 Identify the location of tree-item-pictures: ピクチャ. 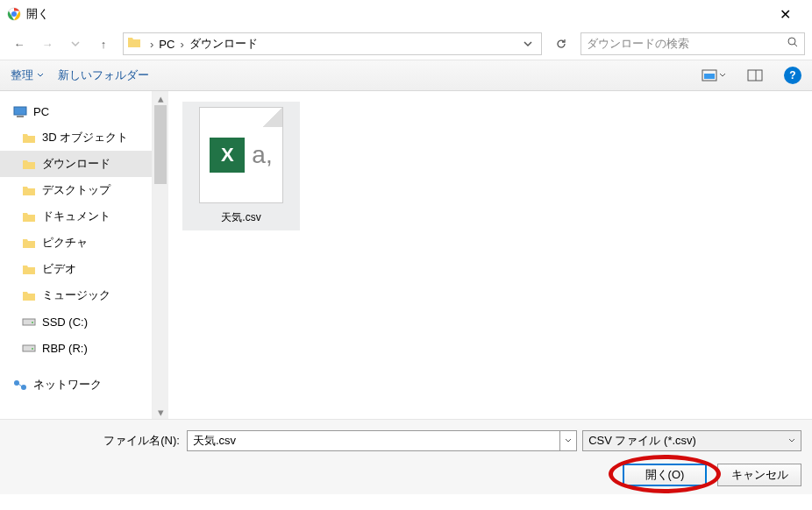
(75, 243).